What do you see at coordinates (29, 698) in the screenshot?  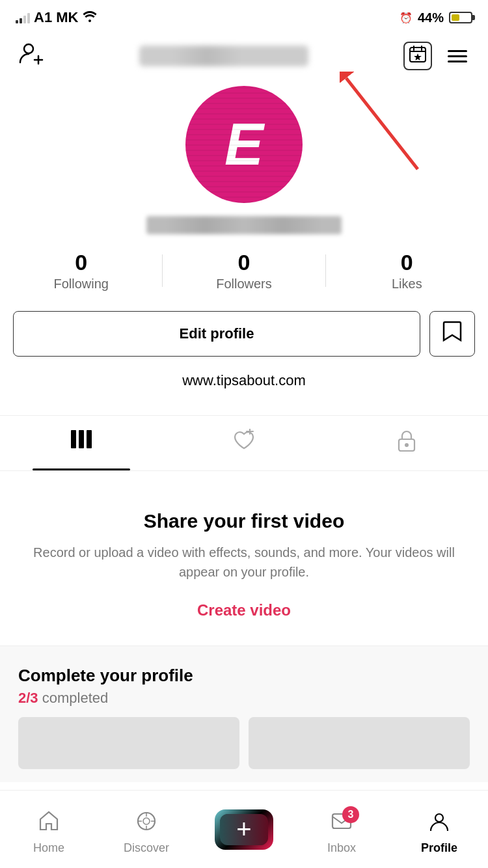 I see `progress-fraction: 2/3` at bounding box center [29, 698].